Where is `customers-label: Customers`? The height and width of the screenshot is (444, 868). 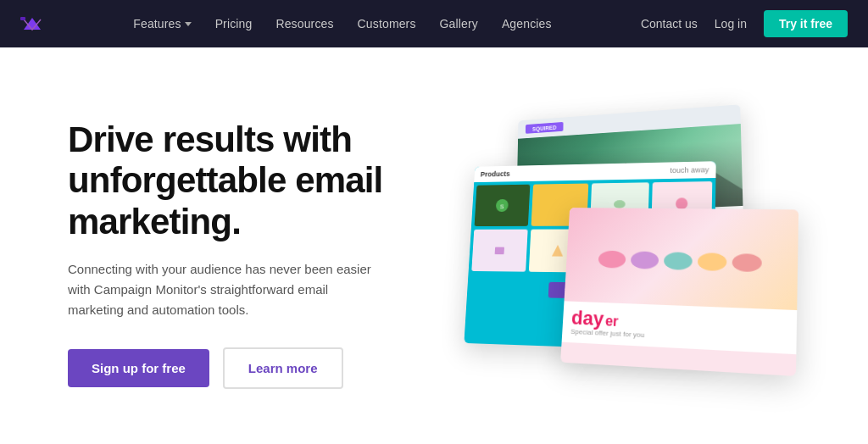 customers-label: Customers is located at coordinates (387, 24).